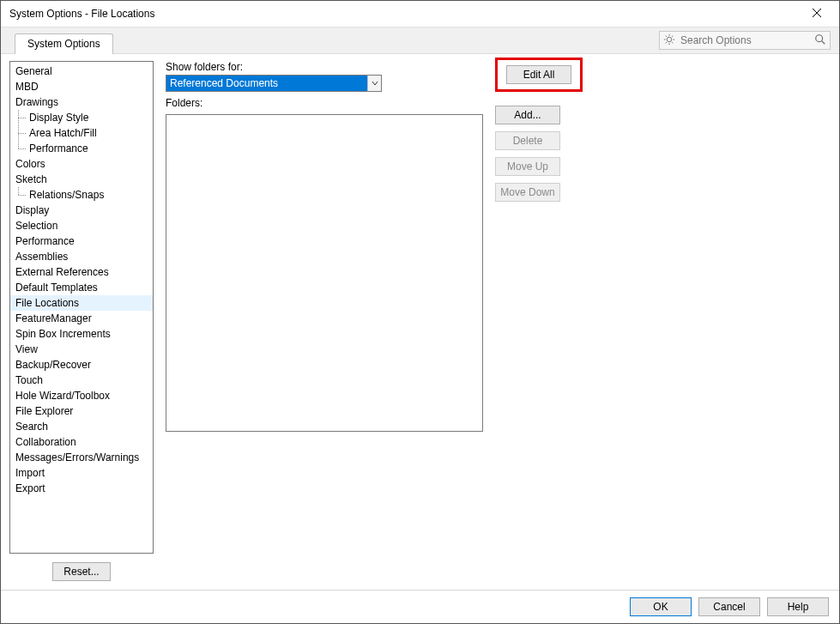  What do you see at coordinates (82, 442) in the screenshot?
I see `nav-item: Collaboration` at bounding box center [82, 442].